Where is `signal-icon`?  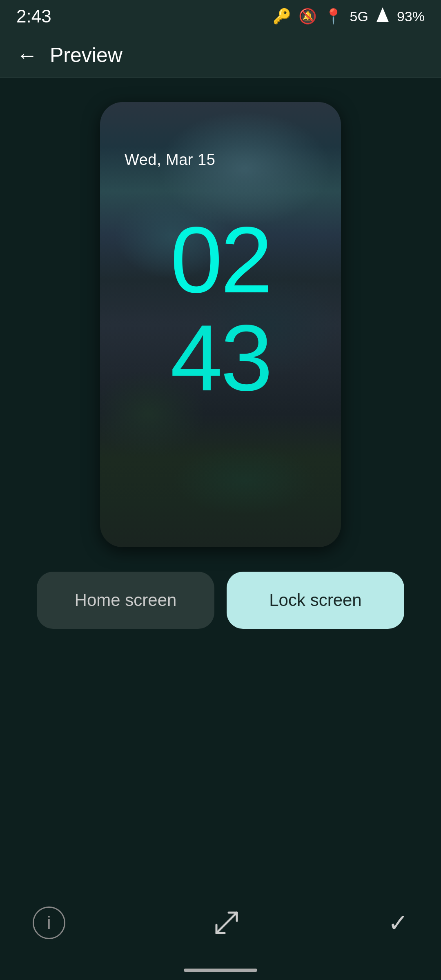 signal-icon is located at coordinates (383, 16).